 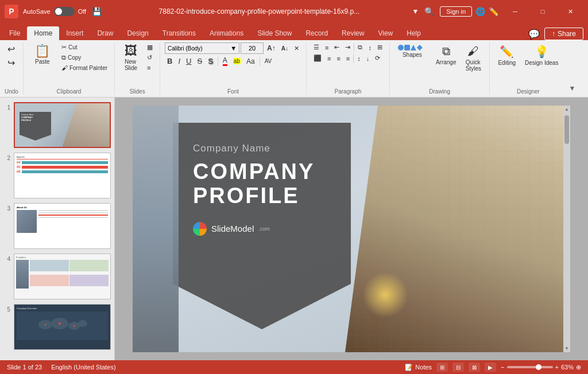 What do you see at coordinates (269, 61) in the screenshot?
I see `char-spacing-button: AV` at bounding box center [269, 61].